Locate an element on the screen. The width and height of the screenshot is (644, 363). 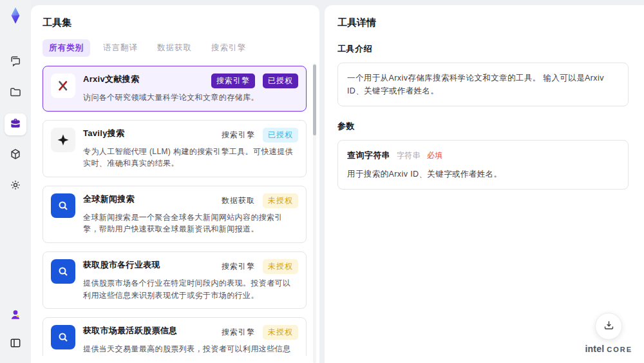
tab-all-categories: 所有类别 is located at coordinates (66, 48).